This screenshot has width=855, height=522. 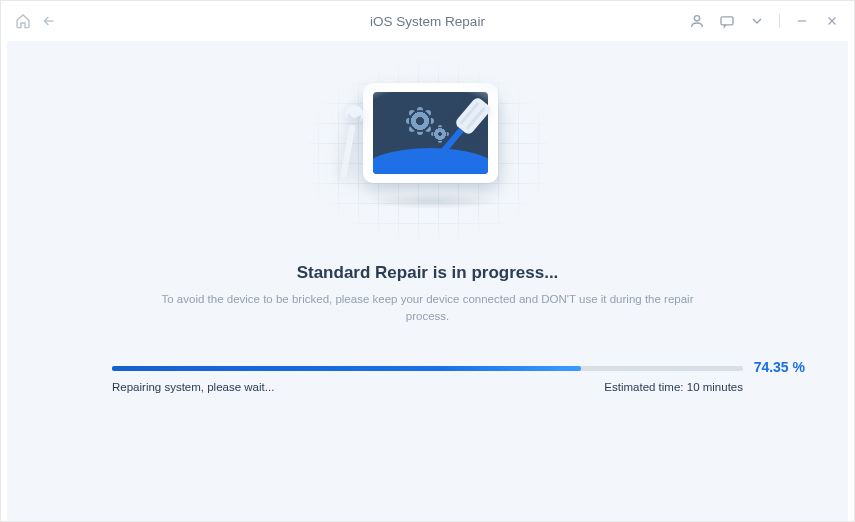 What do you see at coordinates (757, 21) in the screenshot?
I see `chevron-down-icon` at bounding box center [757, 21].